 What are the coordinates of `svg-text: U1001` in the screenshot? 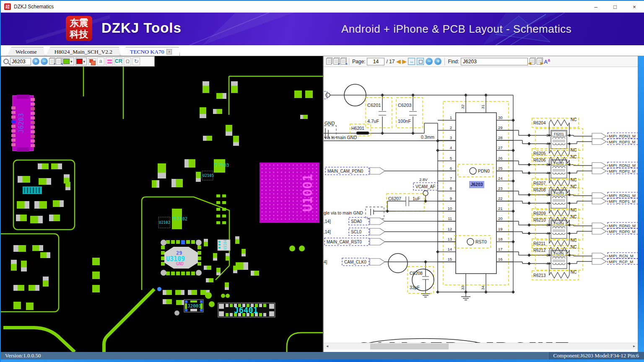 It's located at (308, 193).